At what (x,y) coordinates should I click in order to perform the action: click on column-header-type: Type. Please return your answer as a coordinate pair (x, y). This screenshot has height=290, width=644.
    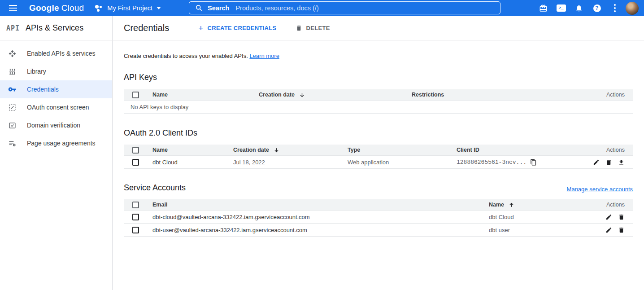
    Looking at the image, I should click on (402, 150).